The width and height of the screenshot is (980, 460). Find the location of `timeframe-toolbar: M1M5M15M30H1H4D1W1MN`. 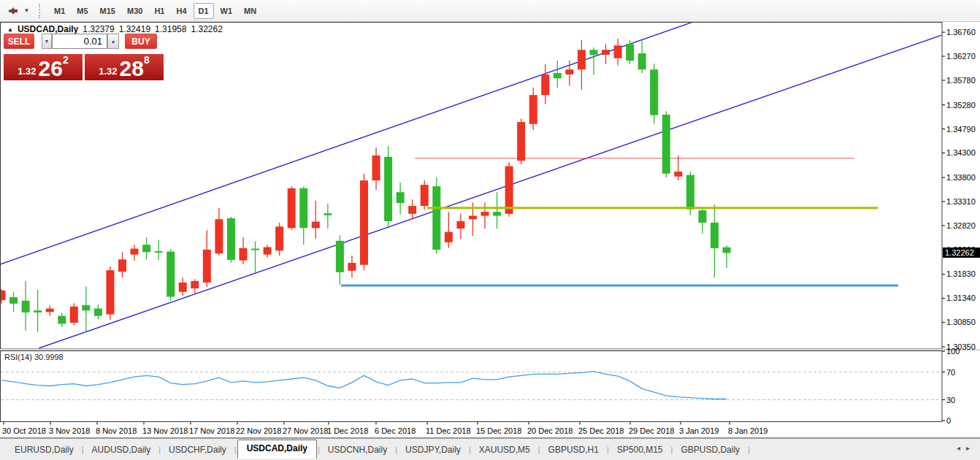

timeframe-toolbar: M1M5M15M30H1H4D1W1MN is located at coordinates (155, 11).